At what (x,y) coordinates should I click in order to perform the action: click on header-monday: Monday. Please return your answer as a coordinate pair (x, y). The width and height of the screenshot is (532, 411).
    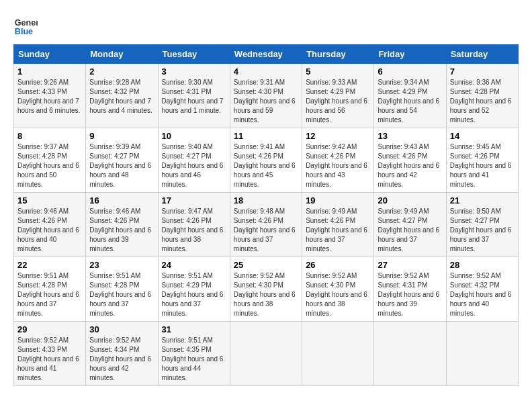
    Looking at the image, I should click on (122, 54).